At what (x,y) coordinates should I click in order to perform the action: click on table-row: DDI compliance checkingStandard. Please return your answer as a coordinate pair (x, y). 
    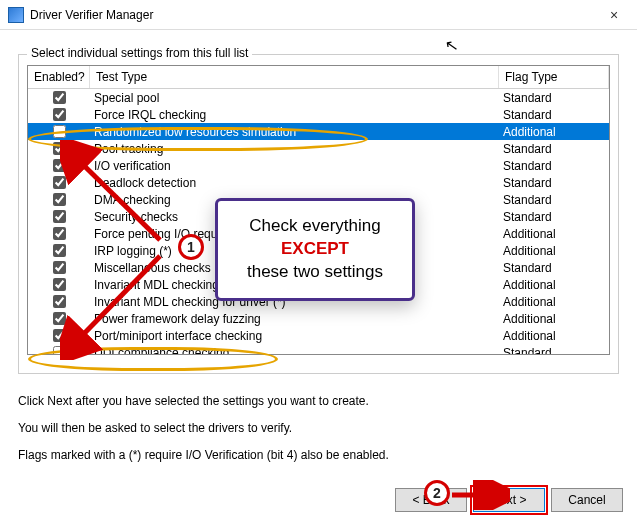
    Looking at the image, I should click on (318, 350).